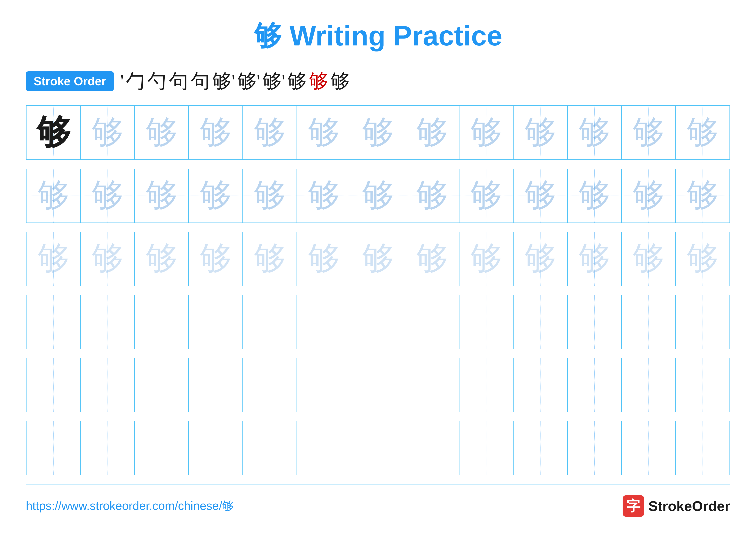 The width and height of the screenshot is (756, 534). Describe the element at coordinates (297, 81) in the screenshot. I see `stroke-9: 够` at that location.